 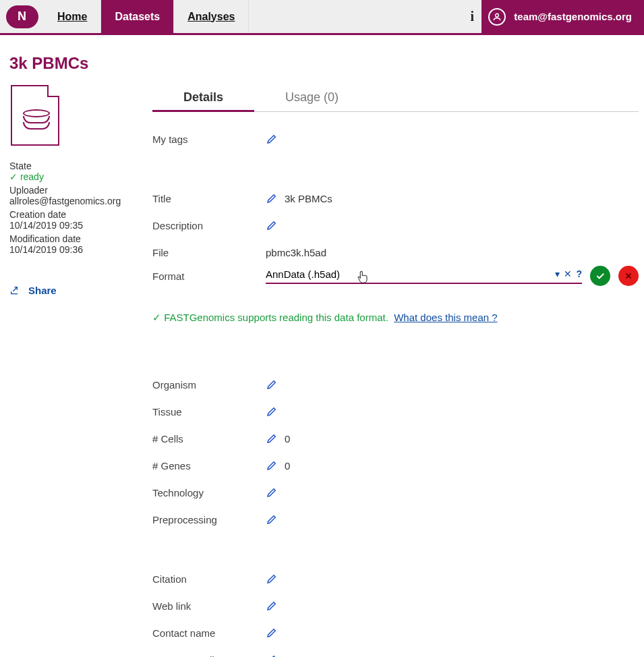 I want to click on tab-details: Details, so click(x=204, y=98).